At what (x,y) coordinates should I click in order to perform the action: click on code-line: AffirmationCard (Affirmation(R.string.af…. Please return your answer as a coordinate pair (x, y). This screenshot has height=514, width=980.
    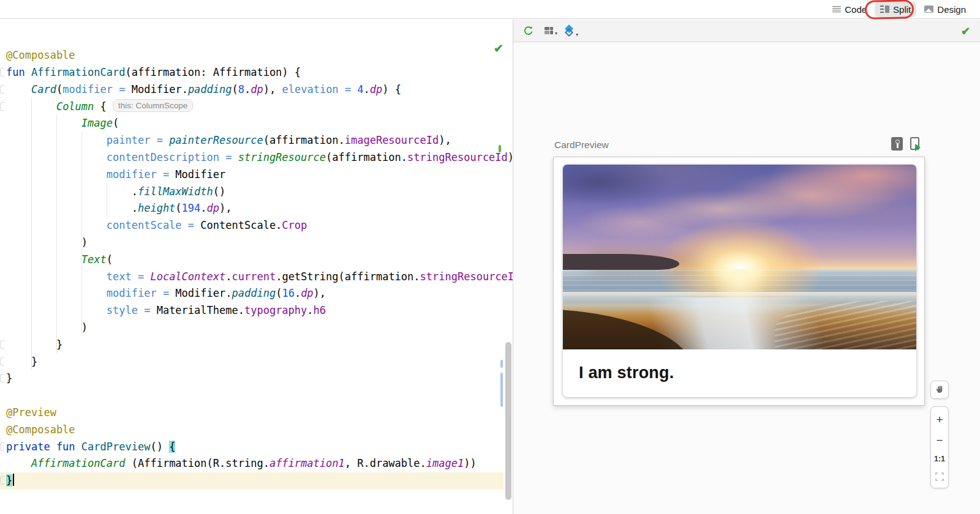
    Looking at the image, I should click on (241, 464).